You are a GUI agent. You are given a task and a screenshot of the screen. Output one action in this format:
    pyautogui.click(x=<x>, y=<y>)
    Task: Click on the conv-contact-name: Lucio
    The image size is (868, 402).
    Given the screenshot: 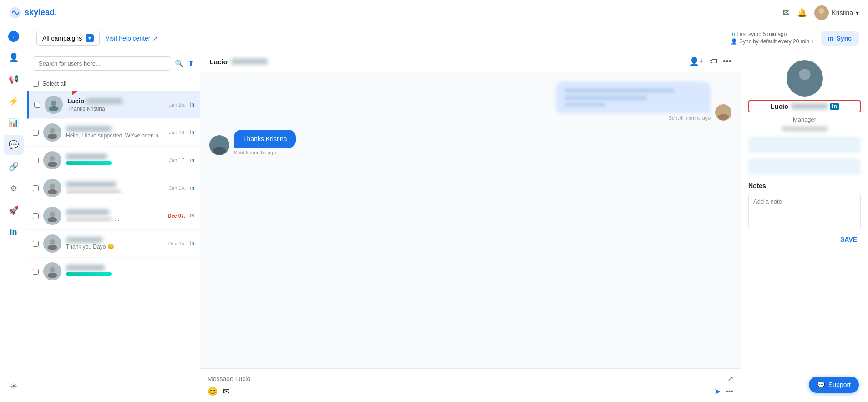 What is the action you would take?
    pyautogui.click(x=116, y=101)
    